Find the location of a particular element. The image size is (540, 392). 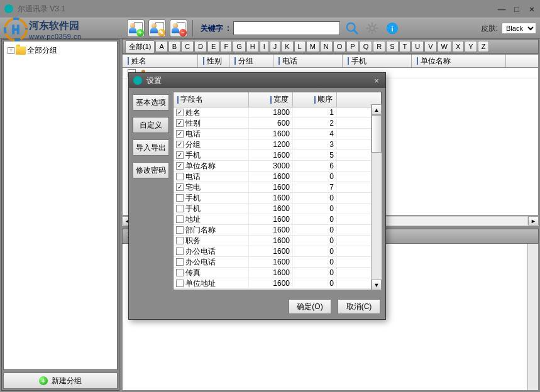

settings-button is located at coordinates (372, 28).